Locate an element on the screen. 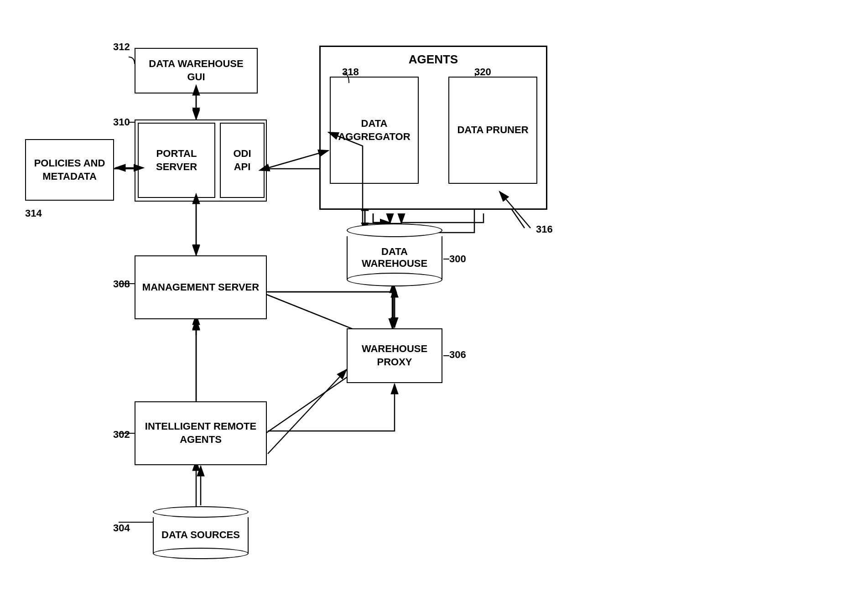  ref-312: 312 is located at coordinates (121, 47).